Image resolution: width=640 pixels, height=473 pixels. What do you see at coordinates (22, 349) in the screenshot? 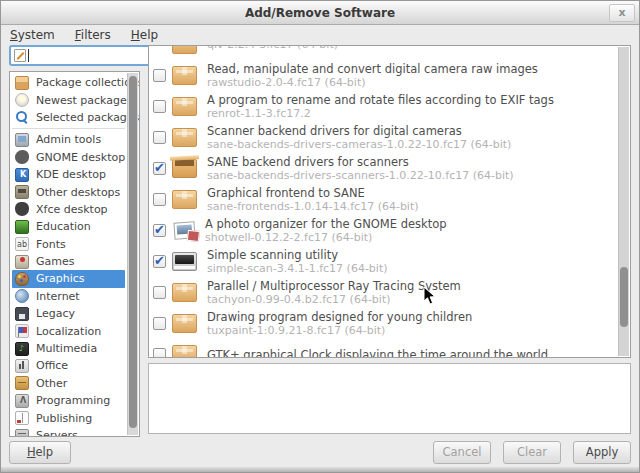
I see `multimedia-icon` at bounding box center [22, 349].